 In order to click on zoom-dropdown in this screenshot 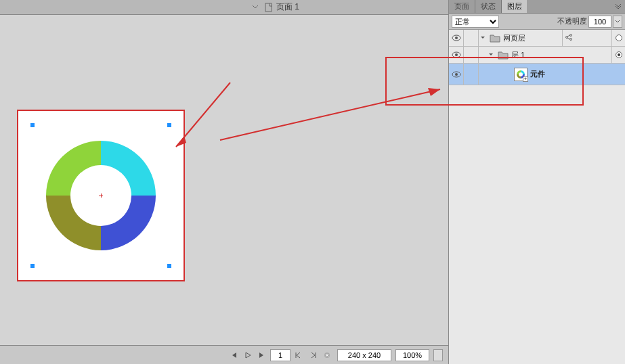, I will do `click(438, 355)`.